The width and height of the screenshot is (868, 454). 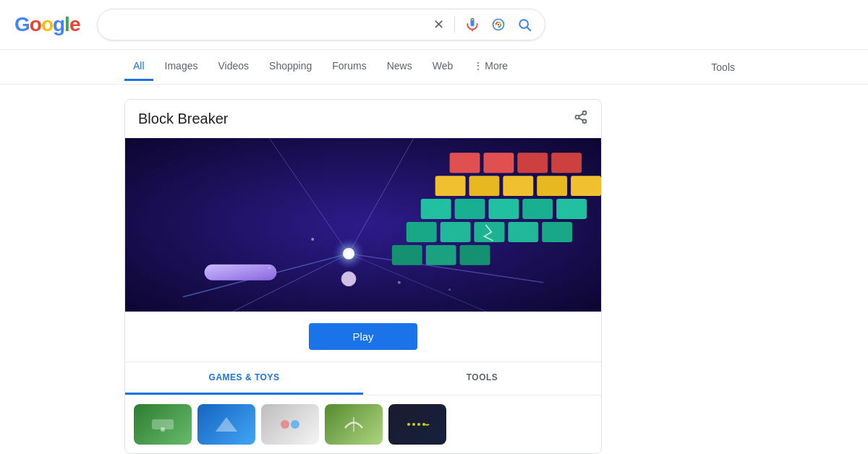 What do you see at coordinates (498, 25) in the screenshot?
I see `lens-button` at bounding box center [498, 25].